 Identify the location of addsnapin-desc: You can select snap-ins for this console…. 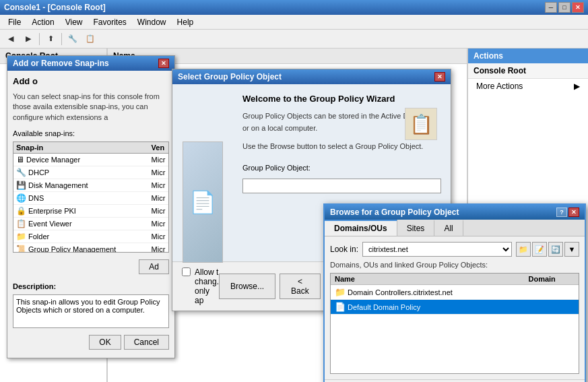
(91, 107).